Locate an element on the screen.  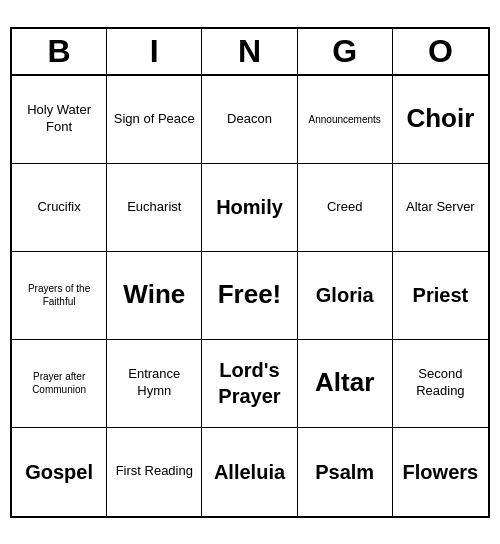
cell-text: Choir is located at coordinates (440, 119).